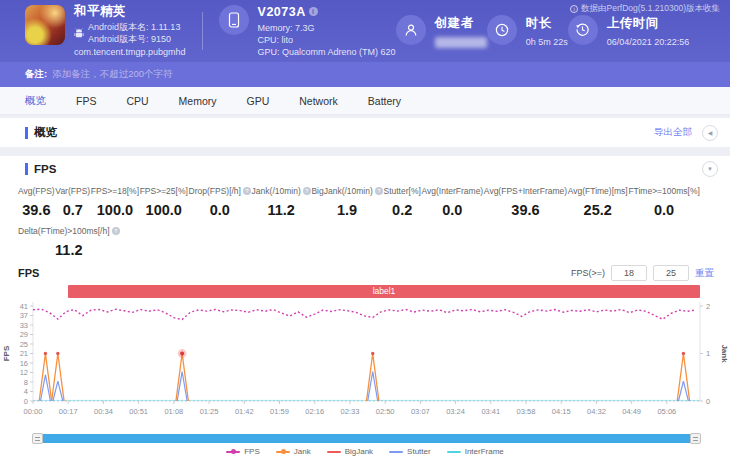 This screenshot has width=730, height=462. Describe the element at coordinates (45, 169) in the screenshot. I see `fps-section-title: FPS` at that location.